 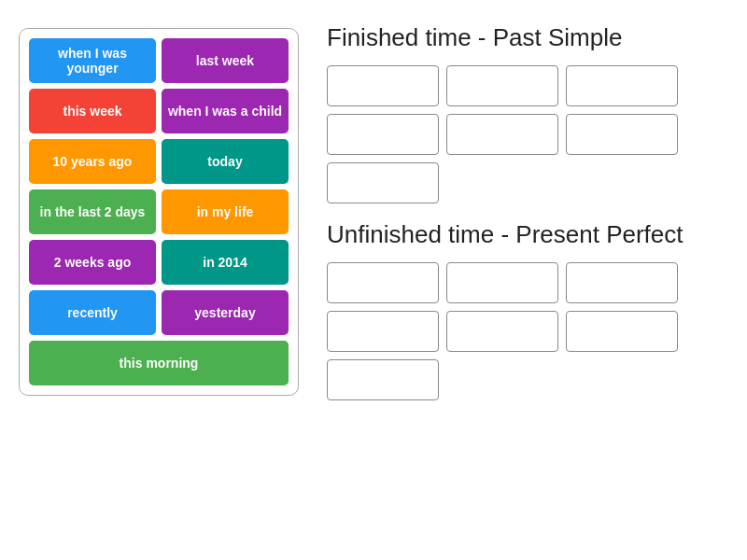 What do you see at coordinates (225, 262) in the screenshot?
I see `tile-in-2014: in 2014` at bounding box center [225, 262].